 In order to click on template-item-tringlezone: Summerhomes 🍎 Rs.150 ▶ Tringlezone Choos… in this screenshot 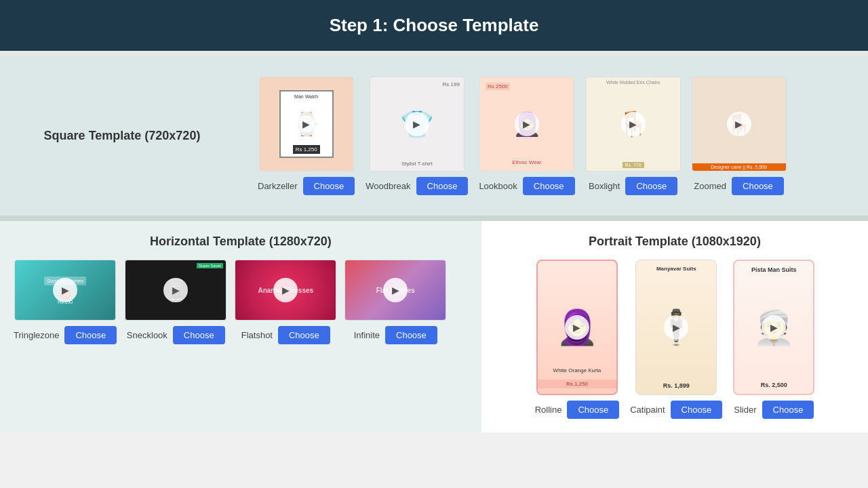, I will do `click(65, 302)`.